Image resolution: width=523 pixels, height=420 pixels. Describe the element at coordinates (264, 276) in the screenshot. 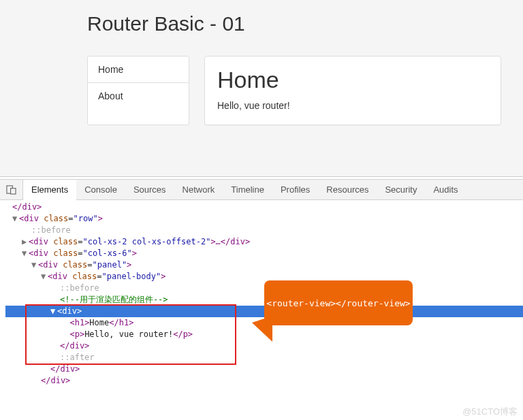

I see `dom-node: ▼<div class="panel-body">` at that location.